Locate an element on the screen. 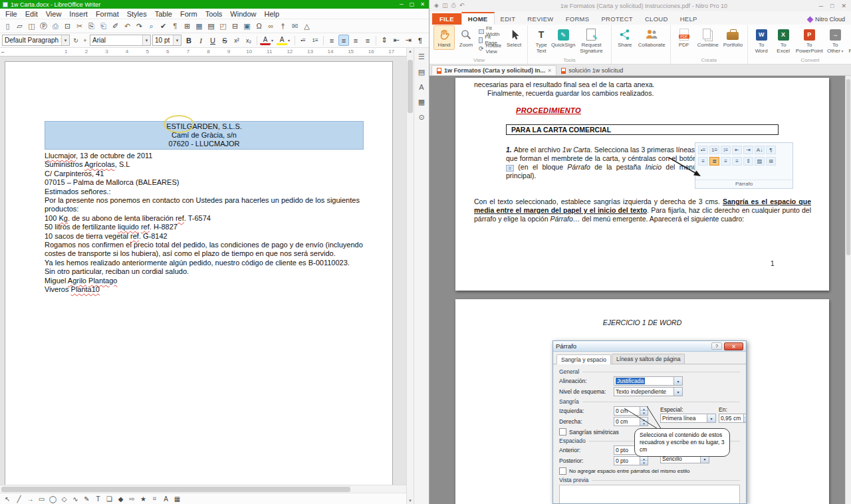 The height and width of the screenshot is (504, 851). menu-item: File is located at coordinates (11, 14).